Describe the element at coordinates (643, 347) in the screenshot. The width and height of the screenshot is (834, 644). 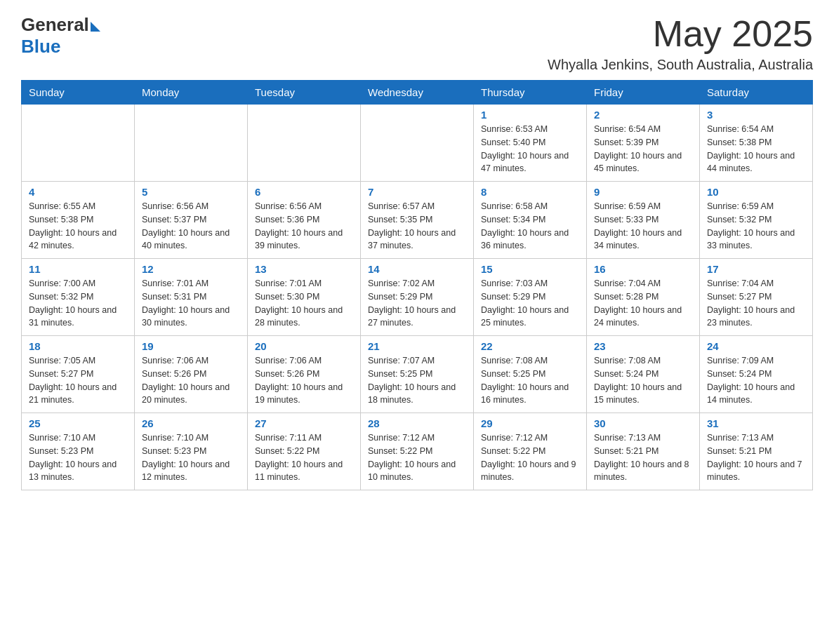
I see `day-number: 23` at that location.